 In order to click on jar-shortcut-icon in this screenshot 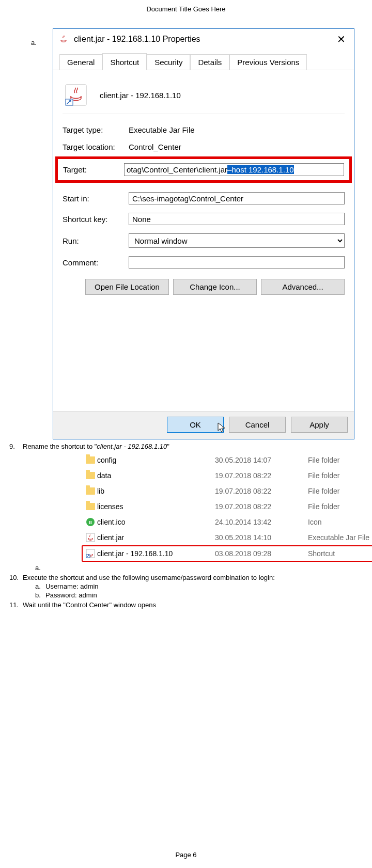, I will do `click(76, 95)`.